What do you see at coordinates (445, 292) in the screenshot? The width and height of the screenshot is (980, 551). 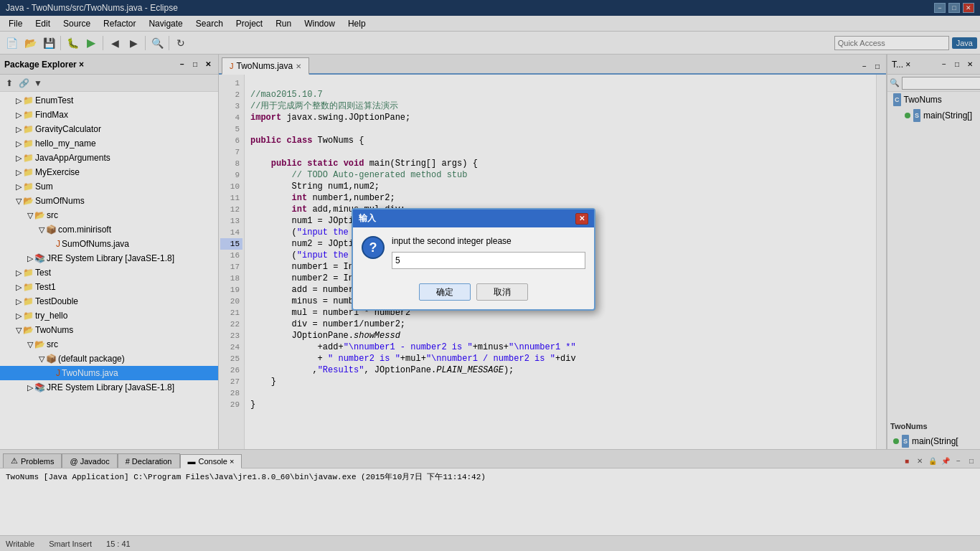 I see `dialog-confirm-btn: 确定` at bounding box center [445, 292].